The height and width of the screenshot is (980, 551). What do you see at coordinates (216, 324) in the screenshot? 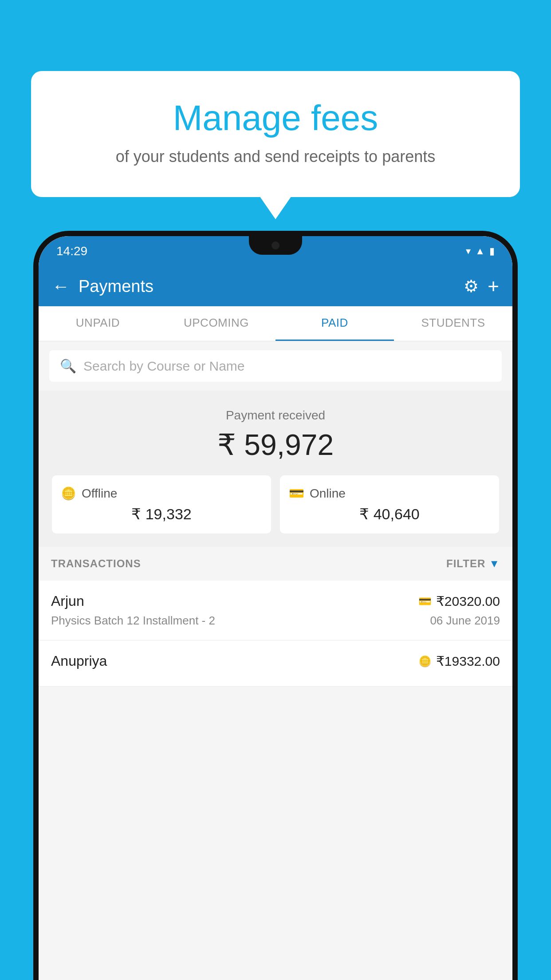
I see `tab-upcoming: UPCOMING` at bounding box center [216, 324].